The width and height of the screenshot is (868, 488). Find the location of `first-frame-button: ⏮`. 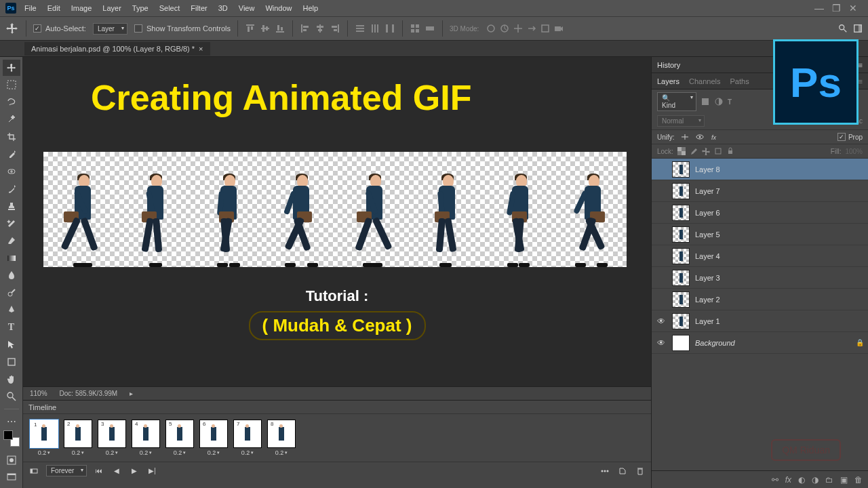

first-frame-button: ⏮ is located at coordinates (99, 471).